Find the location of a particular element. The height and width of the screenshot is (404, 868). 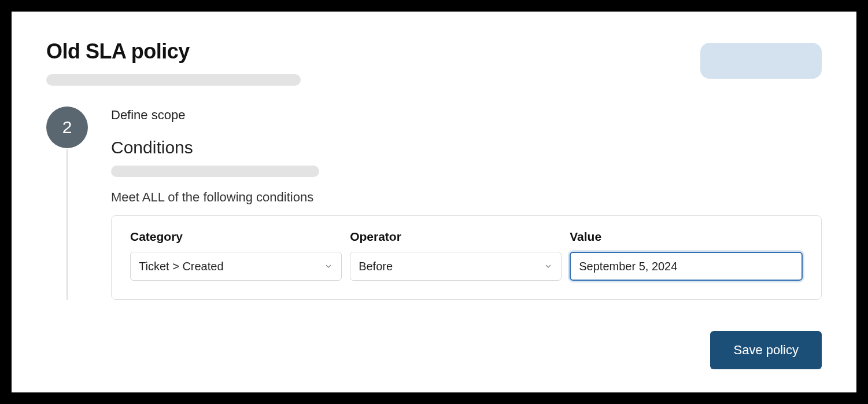

value-column: Value is located at coordinates (686, 255).